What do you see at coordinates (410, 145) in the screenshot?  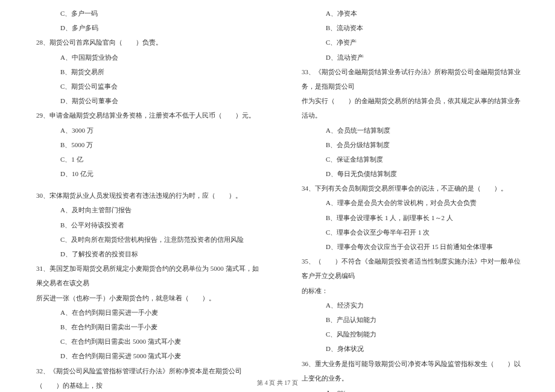 I see `q33-option-b: B、会员分级结算制度` at bounding box center [410, 145].